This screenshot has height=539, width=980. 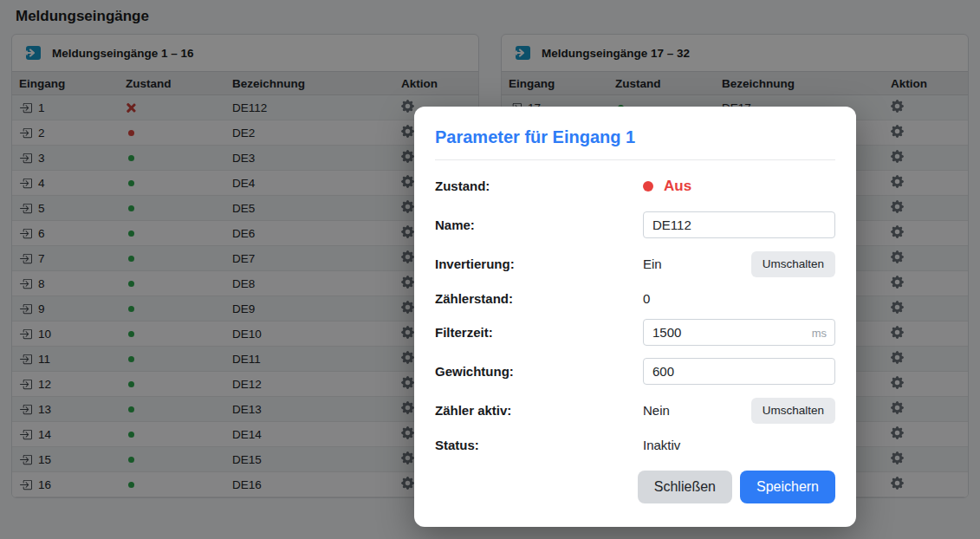 I want to click on field-label: Name:, so click(x=539, y=225).